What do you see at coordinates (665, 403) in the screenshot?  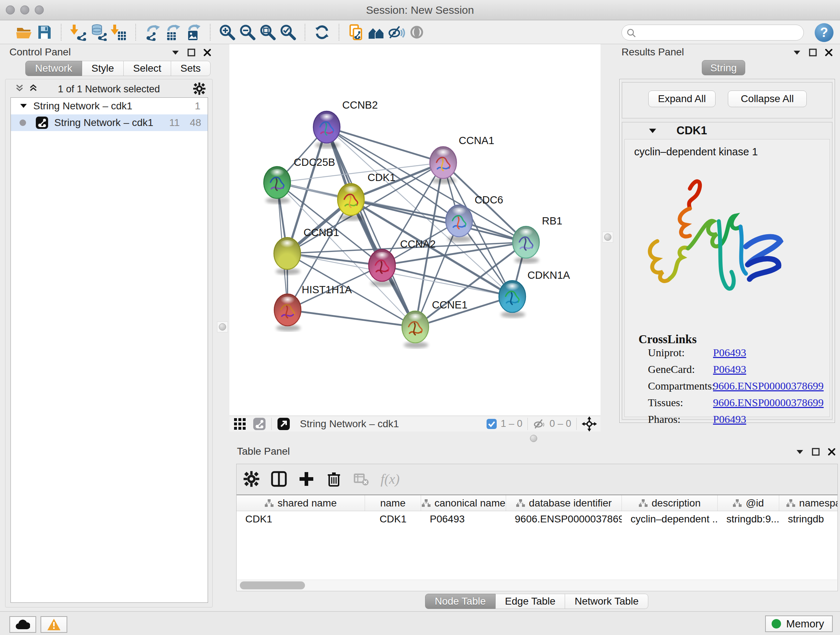 I see `crosslink-label: Tissues:` at bounding box center [665, 403].